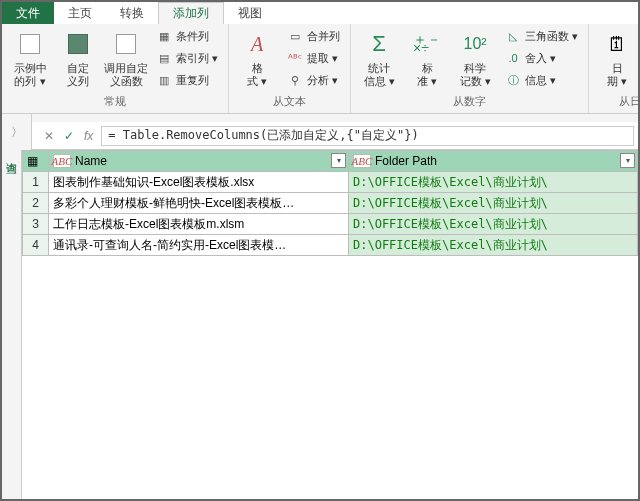 The image size is (640, 501). What do you see at coordinates (199, 224) in the screenshot?
I see `cell-name: 工作日志模板-Excel图表模板m.xlsm` at bounding box center [199, 224].